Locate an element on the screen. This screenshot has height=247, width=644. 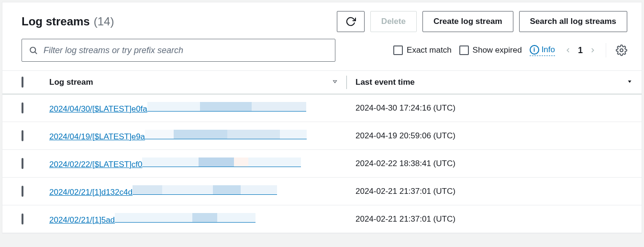
table-row: 2024/02/21/[1]5ad2024-02-21 21:37:01 (UT… is located at coordinates (322, 219).